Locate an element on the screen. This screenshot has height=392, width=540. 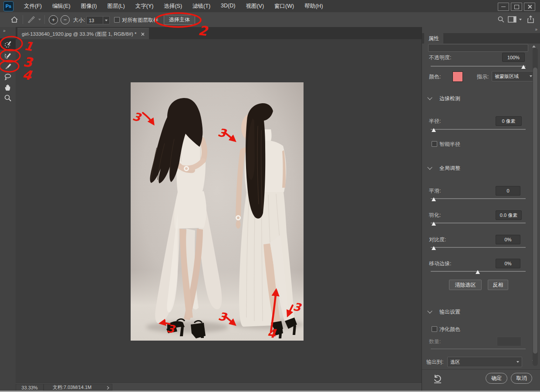
clear-selection-button: 清除选区 is located at coordinates (465, 285).